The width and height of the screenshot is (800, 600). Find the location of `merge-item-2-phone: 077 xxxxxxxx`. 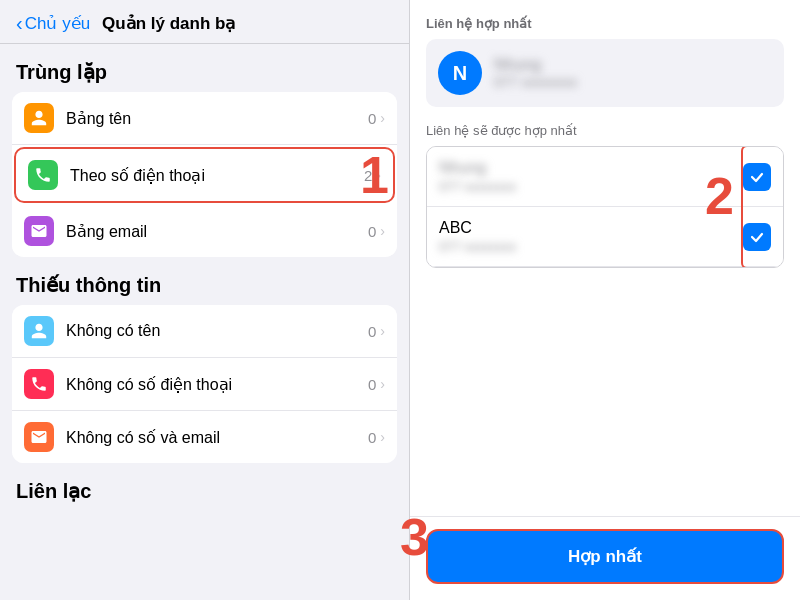

merge-item-2-phone: 077 xxxxxxxx is located at coordinates (591, 246).